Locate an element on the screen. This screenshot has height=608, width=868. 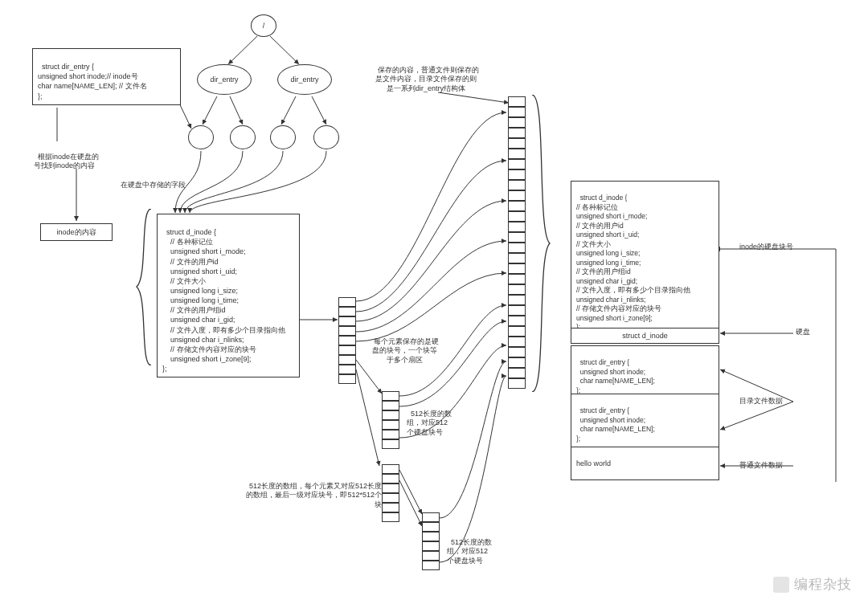
array-512-bottom-label: 512长度的数 组，对应512 个硬盘块号 is located at coordinates (475, 548).